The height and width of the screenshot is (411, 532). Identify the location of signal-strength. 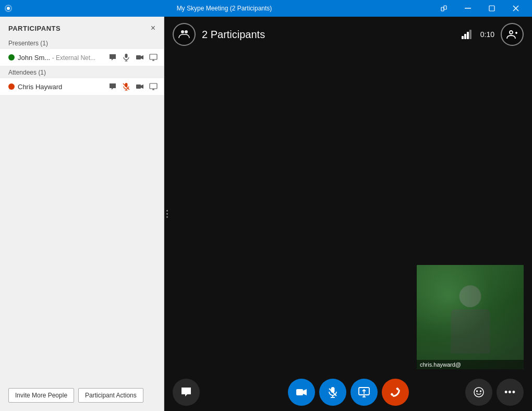
(468, 34).